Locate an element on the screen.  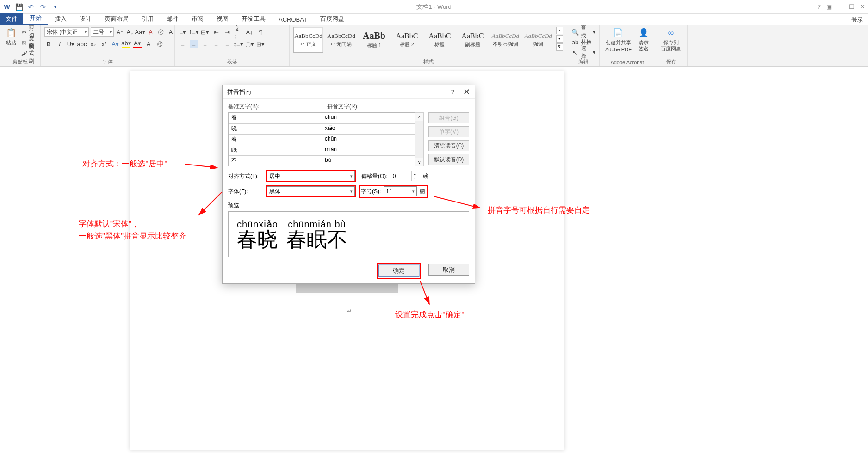
ruby-font-combo: 黑体▾ is located at coordinates (311, 191).